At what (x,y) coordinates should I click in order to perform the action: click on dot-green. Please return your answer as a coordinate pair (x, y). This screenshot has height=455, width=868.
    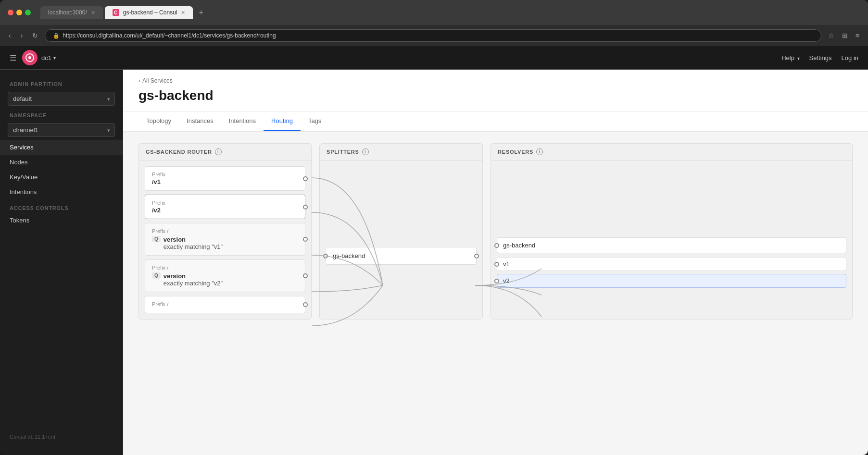
    Looking at the image, I should click on (28, 12).